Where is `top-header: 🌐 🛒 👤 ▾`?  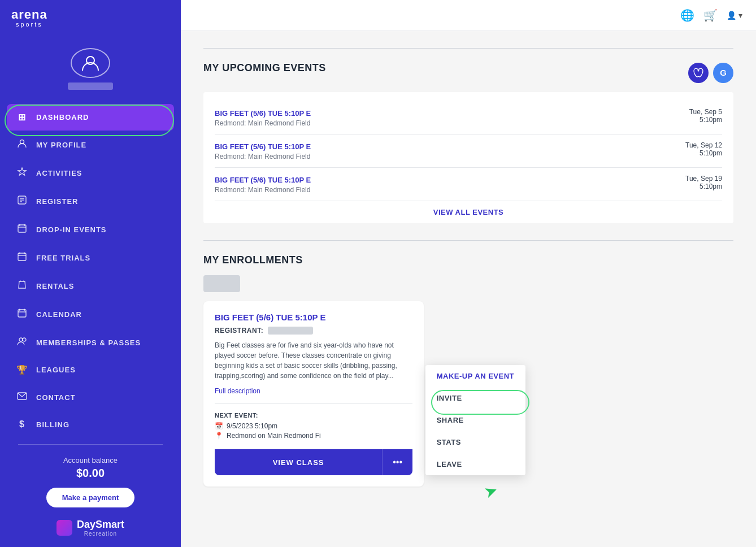
top-header: 🌐 🛒 👤 ▾ is located at coordinates (468, 16).